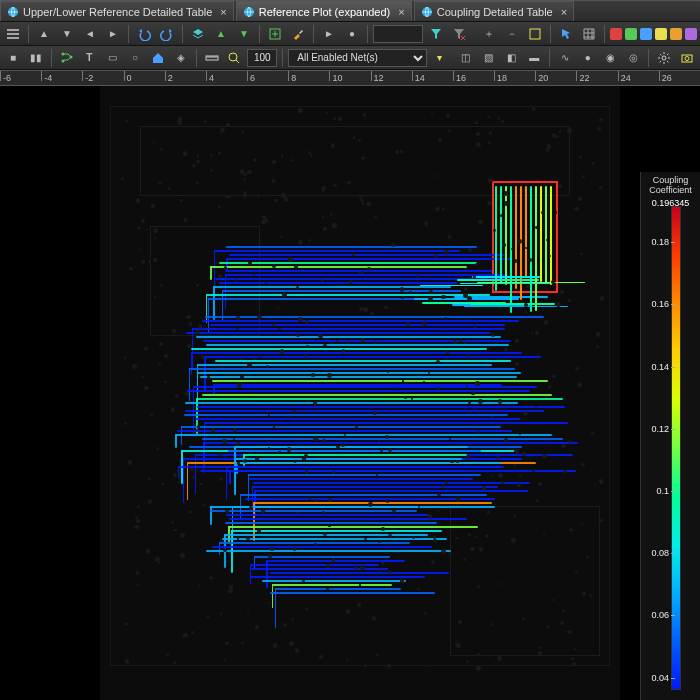 This screenshot has width=700, height=700. Describe the element at coordinates (588, 58) in the screenshot. I see `toggle-pads-button: ●` at that location.